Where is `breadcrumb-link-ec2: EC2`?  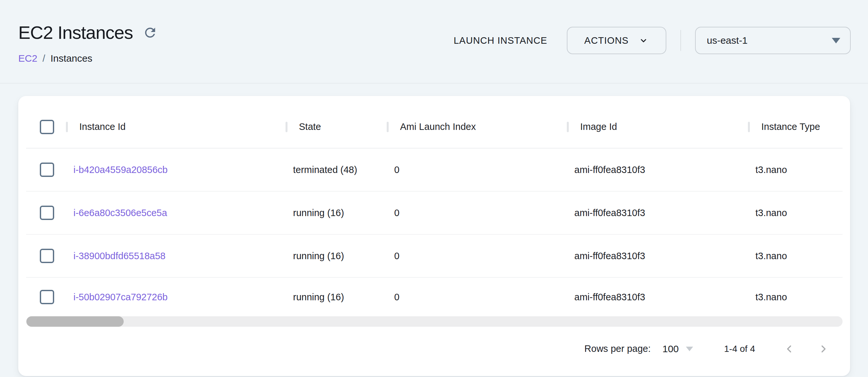
breadcrumb-link-ec2: EC2 is located at coordinates (28, 59).